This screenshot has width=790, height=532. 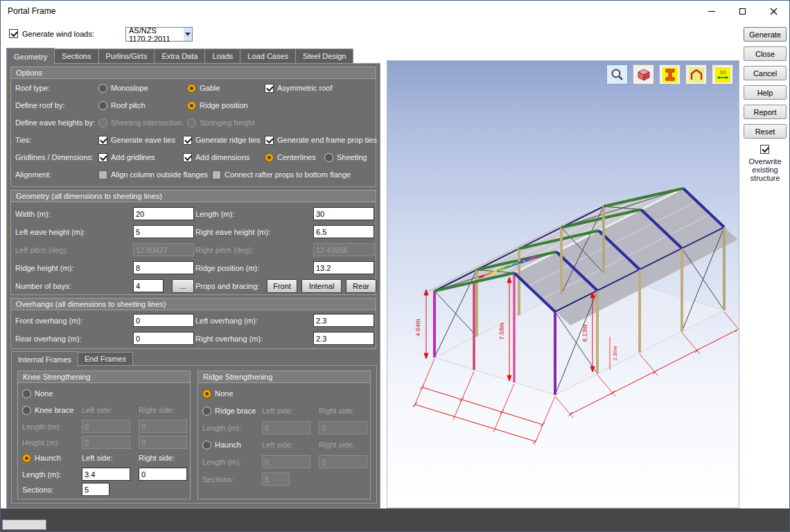 What do you see at coordinates (765, 132) in the screenshot?
I see `reset-button: Reset` at bounding box center [765, 132].